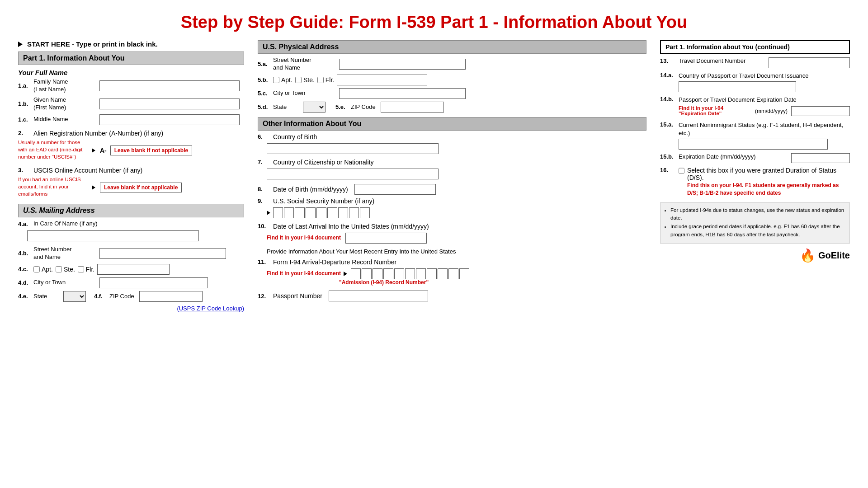 The image size is (868, 488). I want to click on field-4a-section: 4.a. In Care Of Name (if any), so click(131, 230).